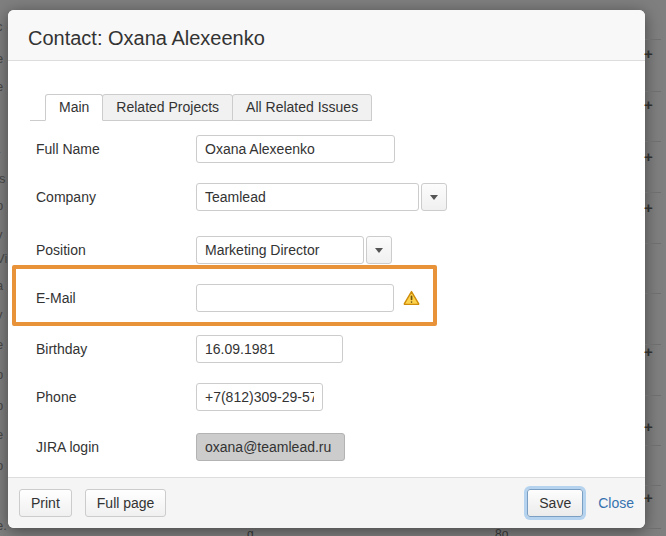  I want to click on email-label: E-Mail, so click(116, 298).